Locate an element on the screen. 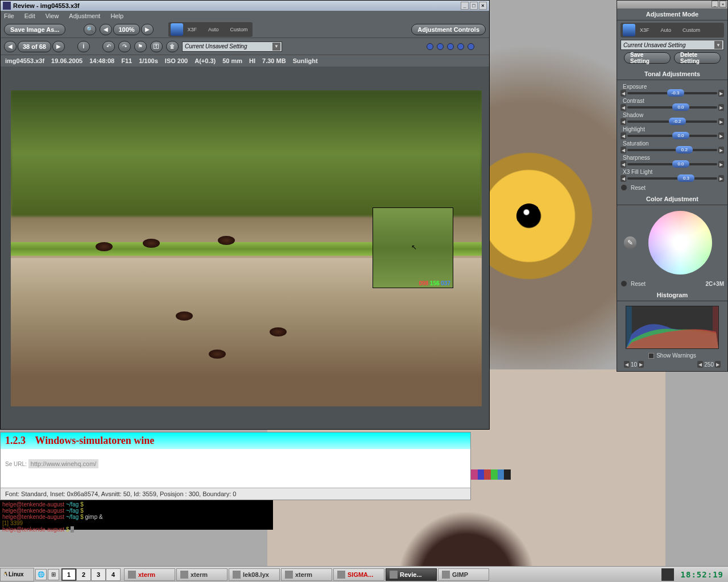 The height and width of the screenshot is (582, 728). nav-prev-button: ◀ is located at coordinates (10, 47).